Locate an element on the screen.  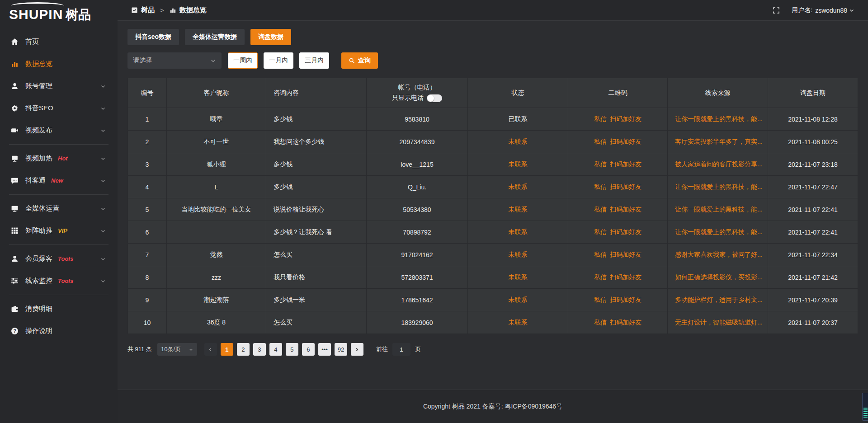
tab-omni-media-data: 全媒体运营数据 is located at coordinates (215, 37).